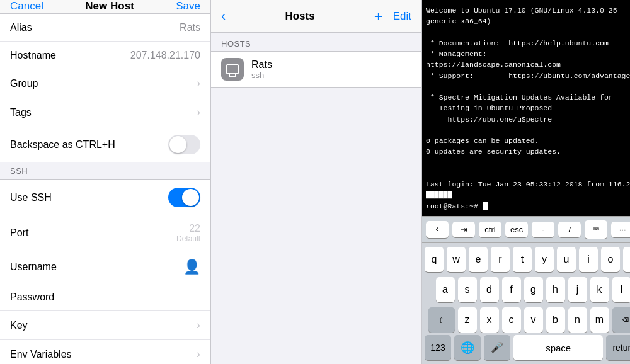 This screenshot has width=630, height=364. I want to click on host-name: Rats, so click(331, 65).